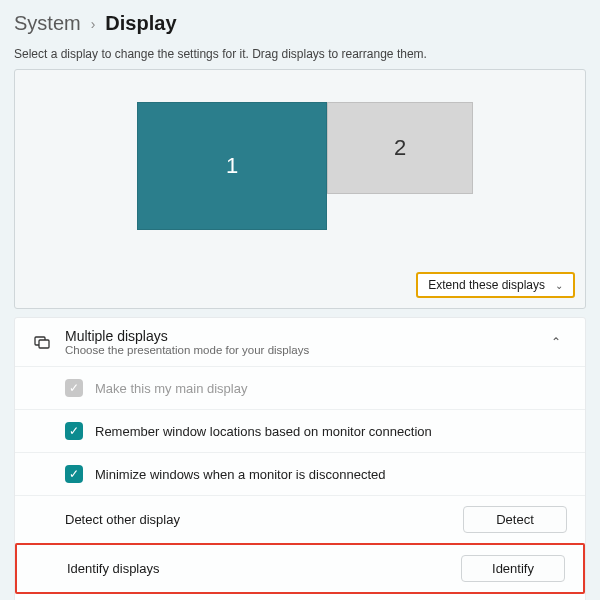 The image size is (600, 600). I want to click on display-1: 1, so click(232, 166).